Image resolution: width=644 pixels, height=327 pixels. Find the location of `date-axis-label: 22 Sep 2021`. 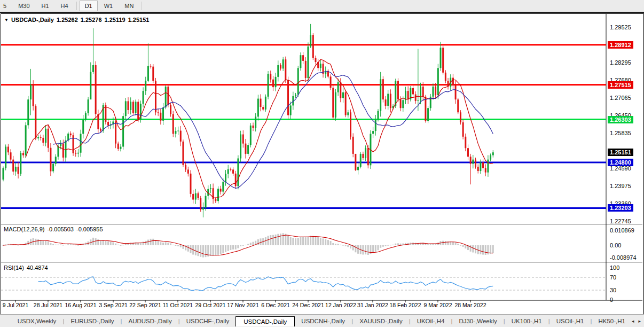

date-axis-label: 22 Sep 2021 is located at coordinates (145, 305).